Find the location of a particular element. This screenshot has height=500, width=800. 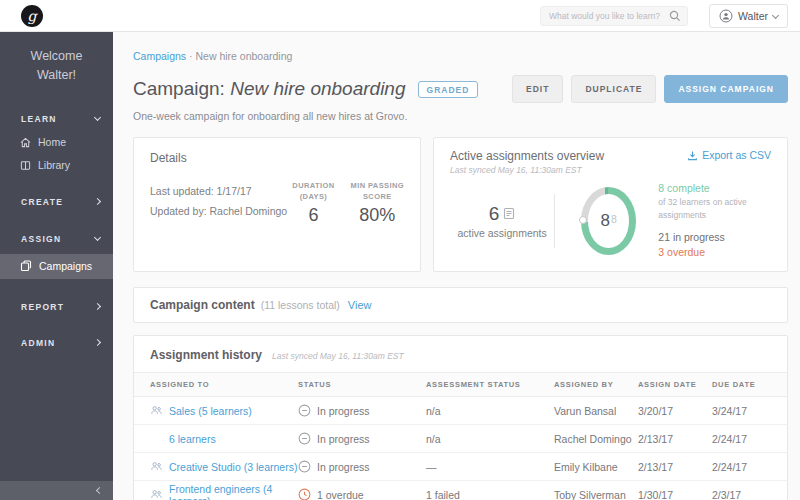

search-icon is located at coordinates (675, 16).